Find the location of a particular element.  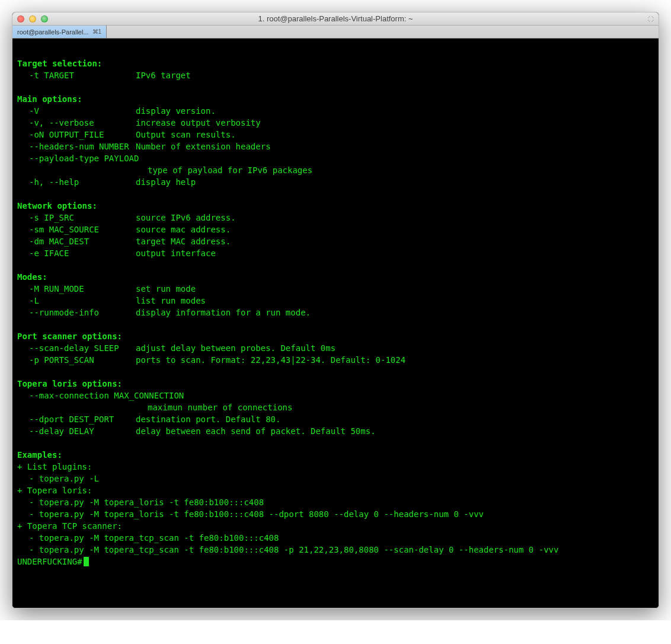

prompt-line: UNDERFUCKING# is located at coordinates (336, 562).